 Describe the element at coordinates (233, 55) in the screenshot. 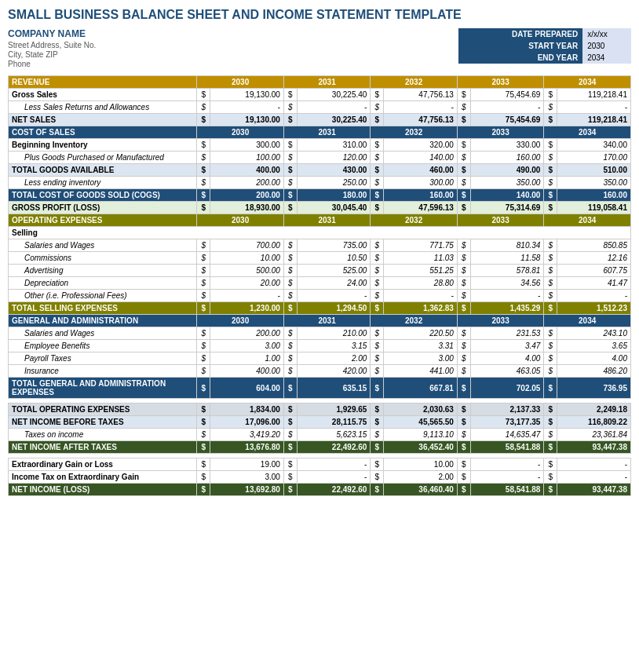

I see `company-city: City, State ZIP` at that location.